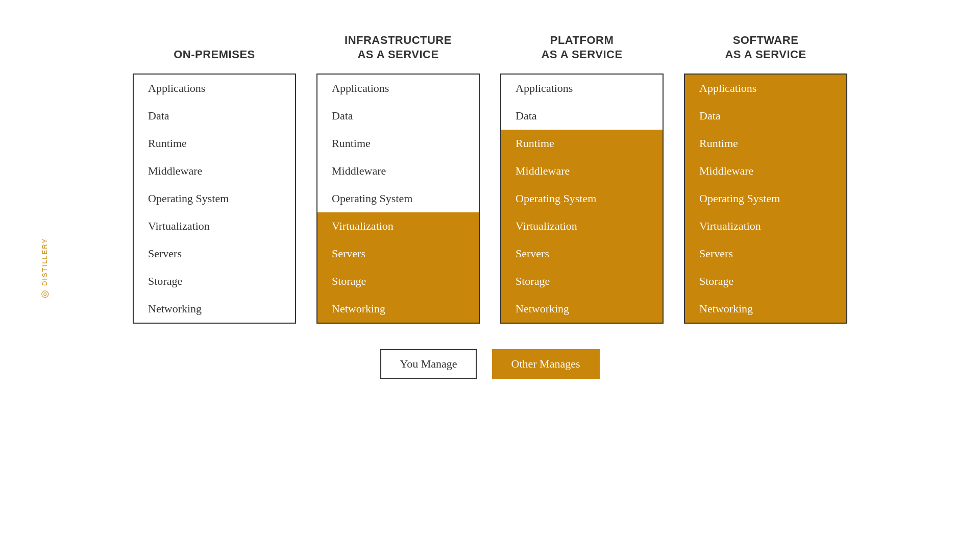  I want to click on row-item-saas-7: Storage, so click(766, 281).